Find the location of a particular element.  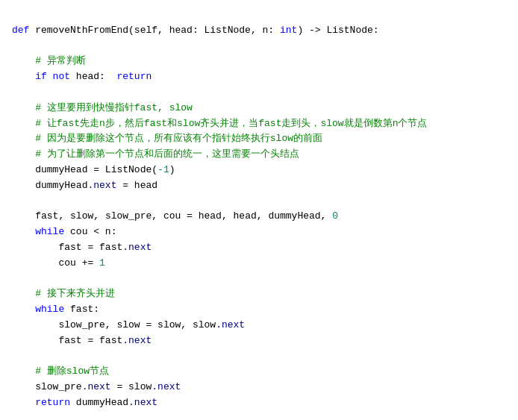

line-comment2: # 这里要用到快慢指针fast, slow is located at coordinates (102, 107).